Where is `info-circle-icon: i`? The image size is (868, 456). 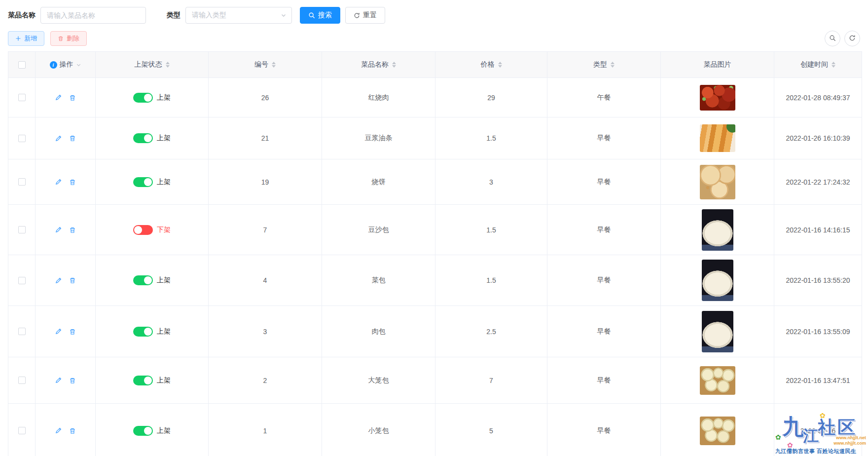
info-circle-icon: i is located at coordinates (53, 65).